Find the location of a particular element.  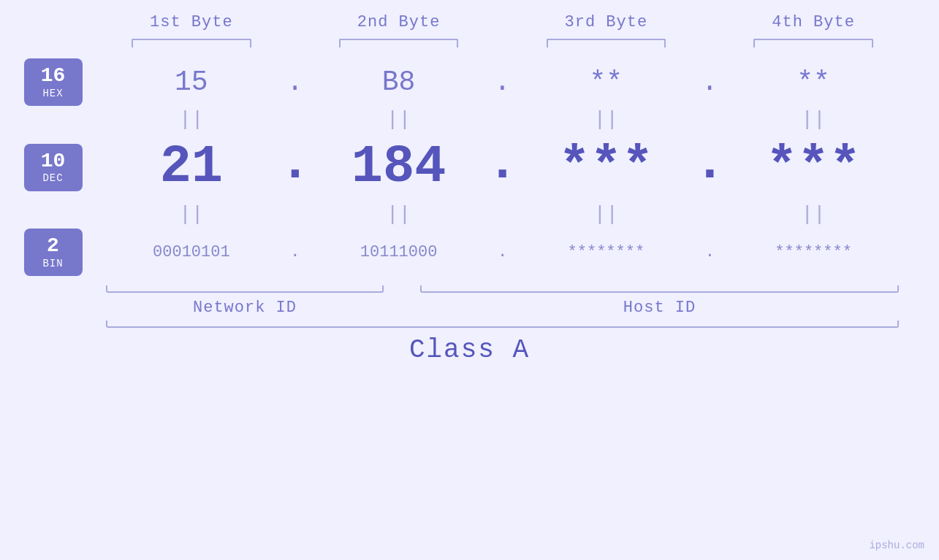

byte-header-4: 4th Byte is located at coordinates (813, 22).